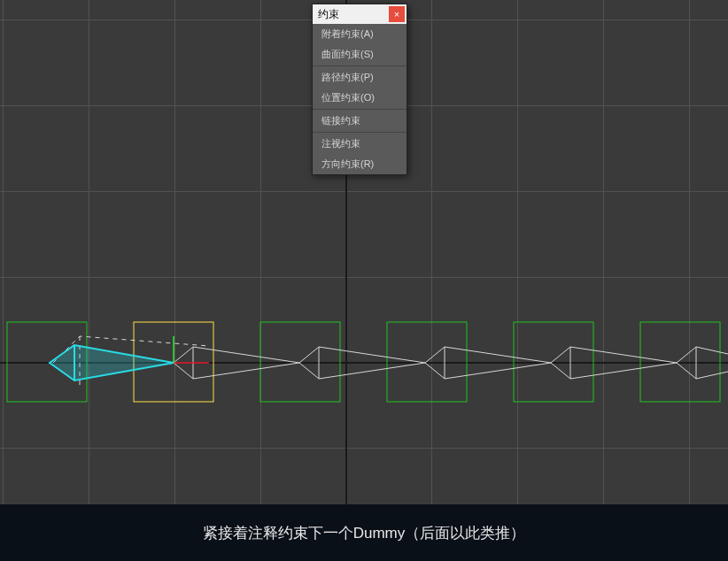 The width and height of the screenshot is (728, 561). Describe the element at coordinates (365, 533) in the screenshot. I see `caption-text: 紧接着注释约束下一个Dummy（后面以此类推）` at that location.